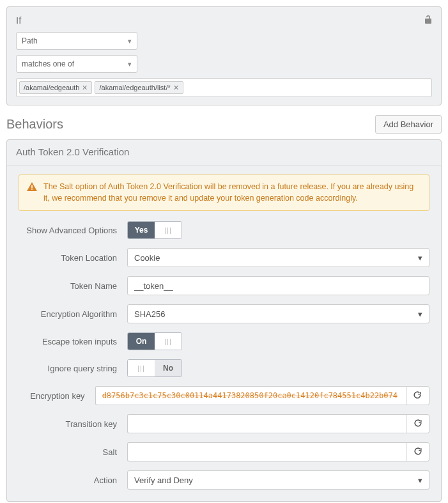 The width and height of the screenshot is (448, 503). I want to click on toggle-yes: Yes, so click(141, 230).